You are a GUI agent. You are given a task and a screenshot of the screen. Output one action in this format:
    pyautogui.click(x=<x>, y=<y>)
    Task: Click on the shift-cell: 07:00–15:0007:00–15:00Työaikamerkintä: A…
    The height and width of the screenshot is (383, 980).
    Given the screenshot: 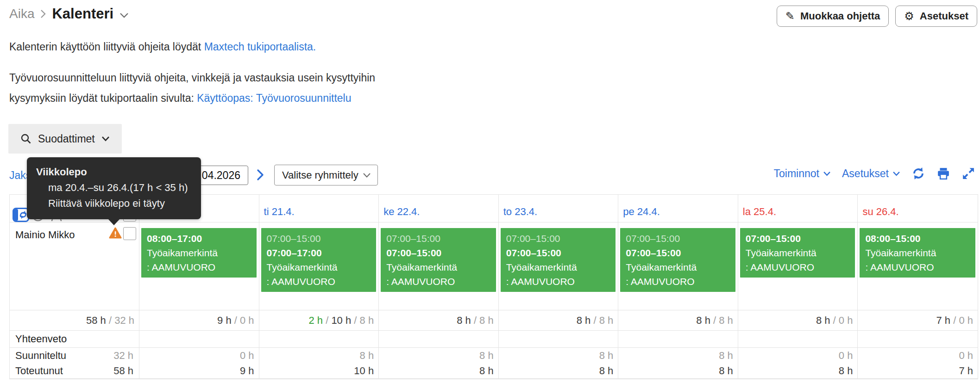 What is the action you would take?
    pyautogui.click(x=439, y=266)
    